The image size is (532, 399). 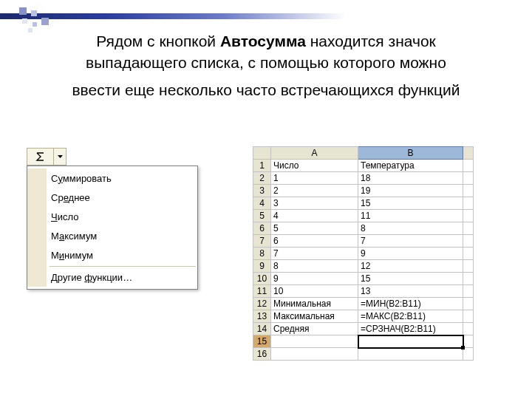 What do you see at coordinates (315, 304) in the screenshot?
I see `cell: Минимальная` at bounding box center [315, 304].